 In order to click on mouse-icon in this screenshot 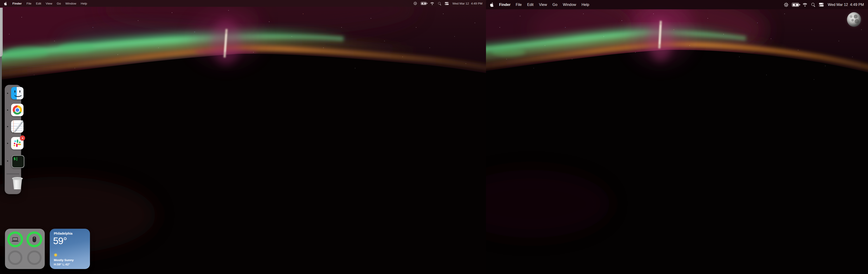, I will do `click(34, 240)`.